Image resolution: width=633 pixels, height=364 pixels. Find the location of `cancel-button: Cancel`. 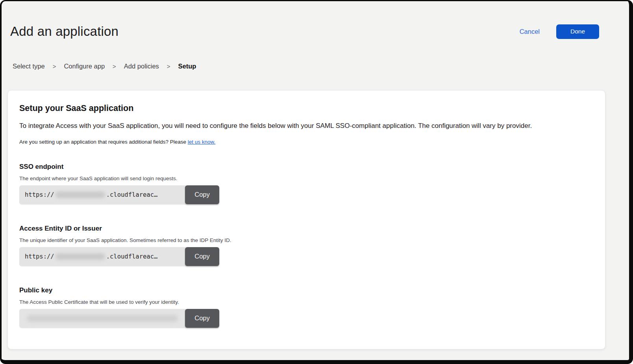

cancel-button: Cancel is located at coordinates (530, 31).